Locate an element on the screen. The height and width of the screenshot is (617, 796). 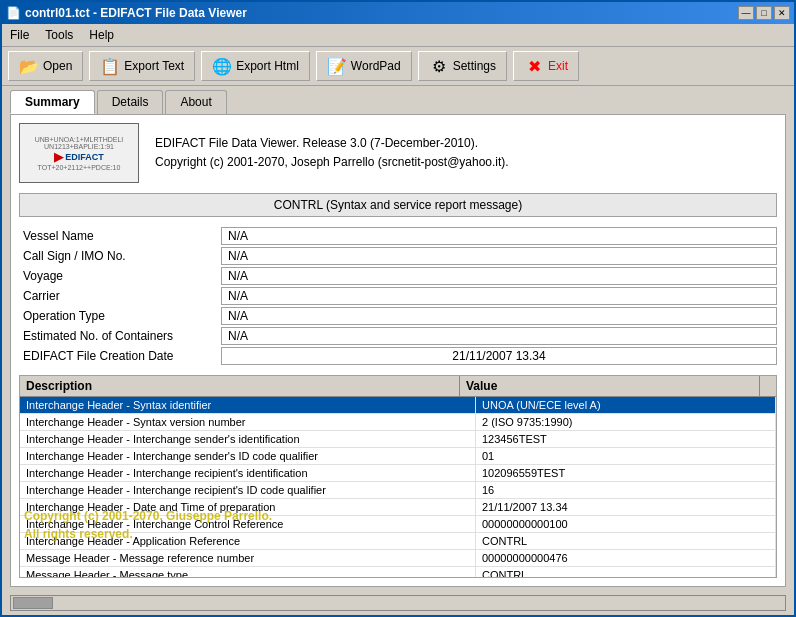
settings-button: ⚙ Settings is located at coordinates (462, 66).